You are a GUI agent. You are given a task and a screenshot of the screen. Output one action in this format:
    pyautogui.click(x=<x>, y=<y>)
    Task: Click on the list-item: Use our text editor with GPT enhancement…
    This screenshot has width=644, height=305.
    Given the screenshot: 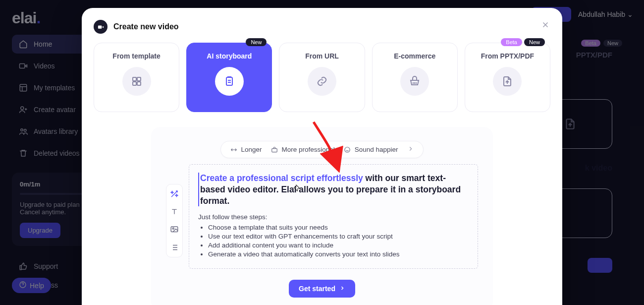 What is the action you would take?
    pyautogui.click(x=338, y=236)
    